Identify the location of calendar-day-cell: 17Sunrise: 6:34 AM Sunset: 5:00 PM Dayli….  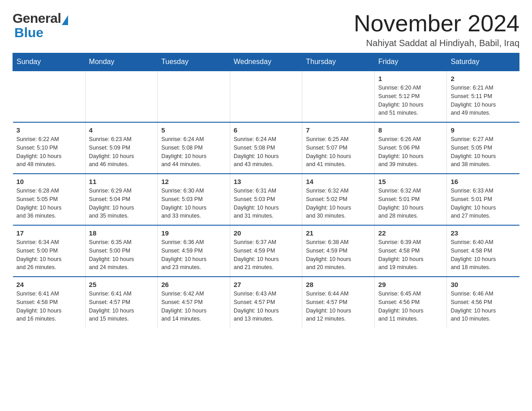
(49, 251).